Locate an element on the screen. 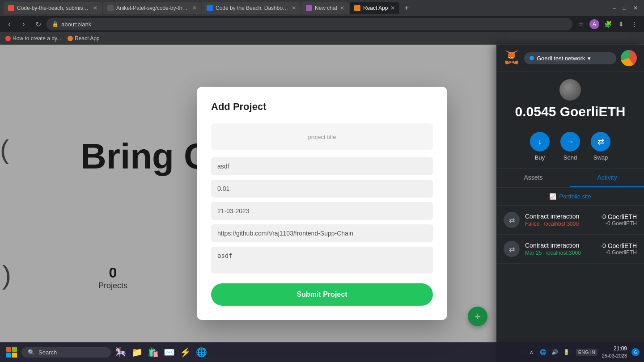  clock-date: 25-03-2023 is located at coordinates (614, 356).